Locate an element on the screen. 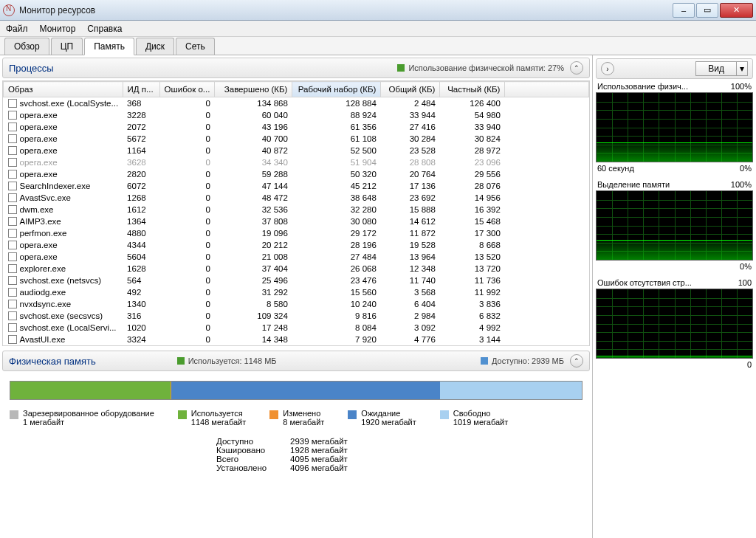  swatch-used is located at coordinates (182, 415).